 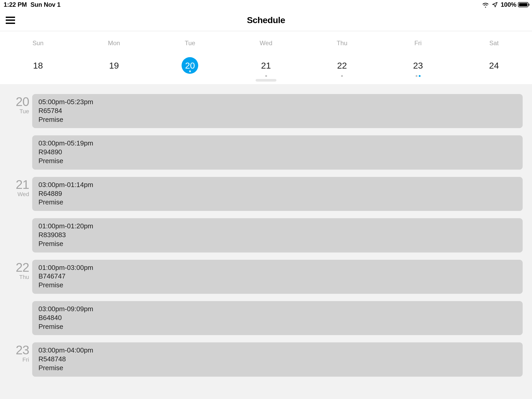 What do you see at coordinates (277, 102) in the screenshot?
I see `event-time: 05:00pm-05:23pm` at bounding box center [277, 102].